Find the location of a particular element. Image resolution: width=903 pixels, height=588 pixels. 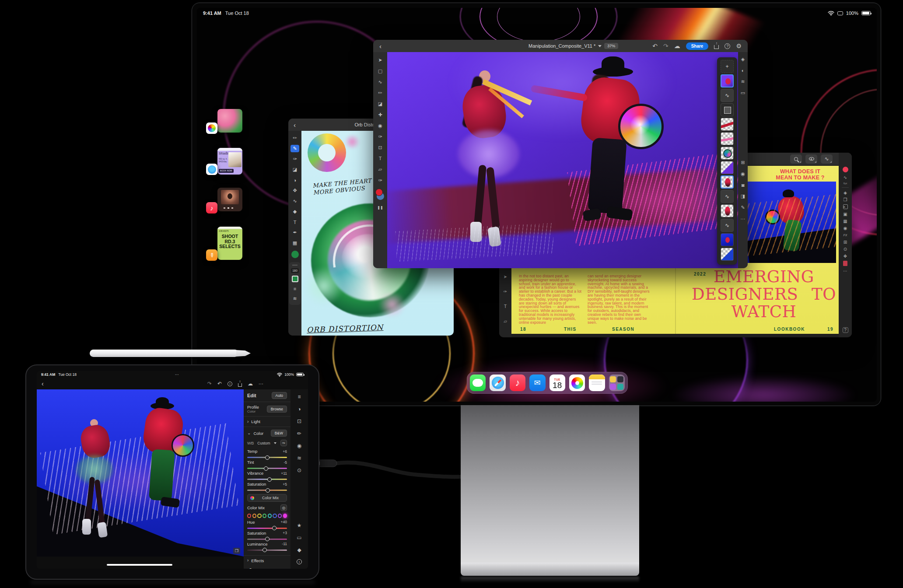

lasso-tool-icon: ∿ is located at coordinates (295, 201).